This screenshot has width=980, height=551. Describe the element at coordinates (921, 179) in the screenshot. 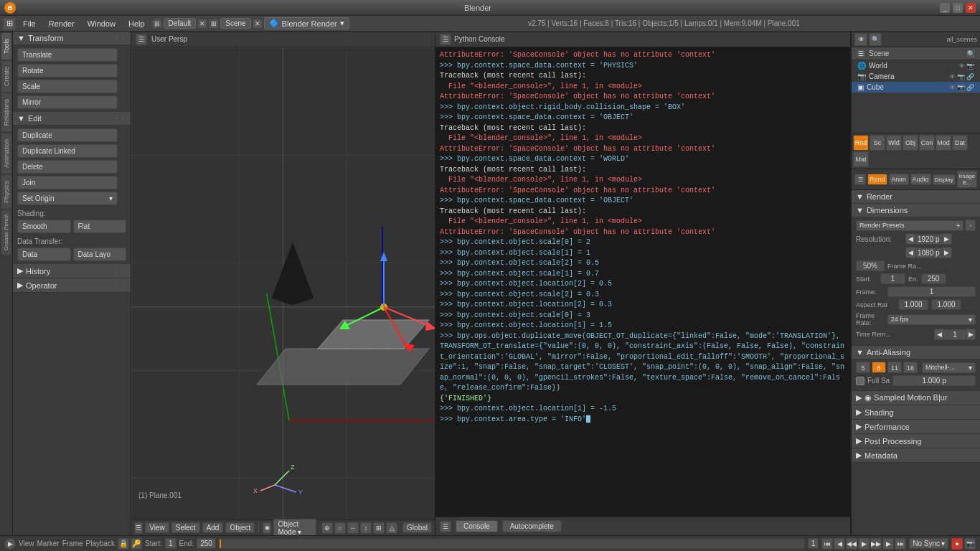

I see `audio-sub-tab: Audio` at that location.